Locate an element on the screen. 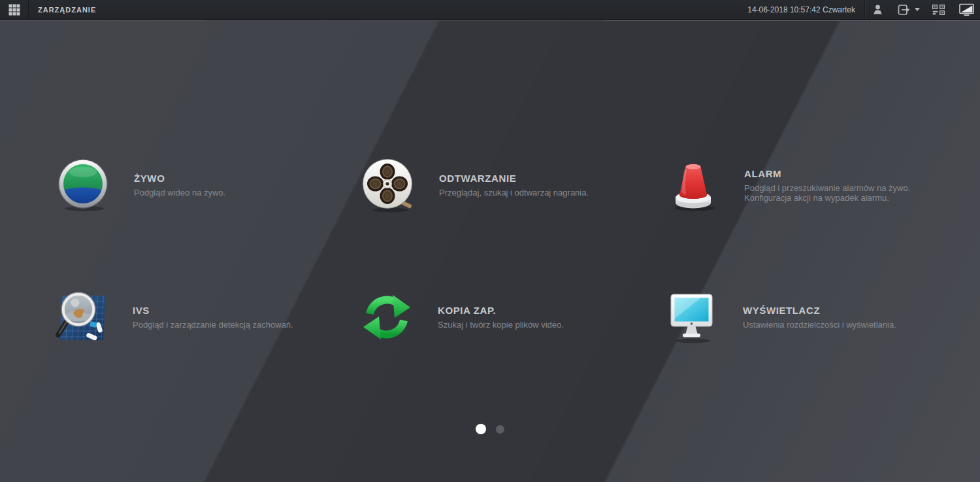 This screenshot has height=482, width=980. menu-item-title: ODTWARZANIE is located at coordinates (514, 178).